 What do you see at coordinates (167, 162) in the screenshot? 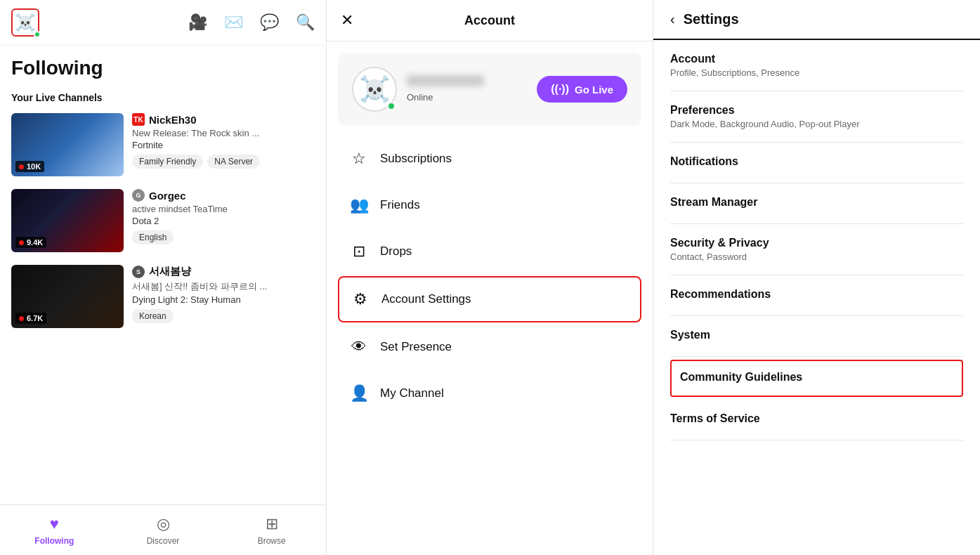
I see `tag-family-friendly: Family Friendly` at bounding box center [167, 162].